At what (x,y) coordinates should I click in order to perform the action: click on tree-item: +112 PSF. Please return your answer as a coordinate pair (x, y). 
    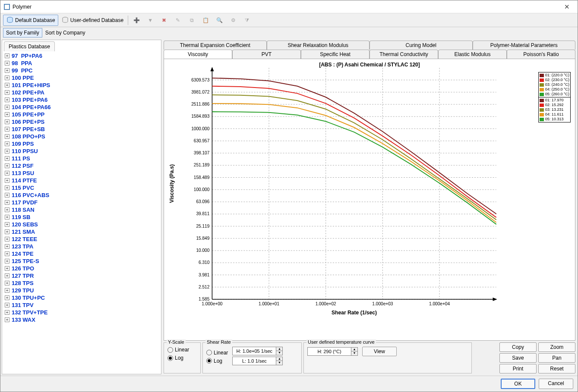
    Looking at the image, I should click on (82, 166).